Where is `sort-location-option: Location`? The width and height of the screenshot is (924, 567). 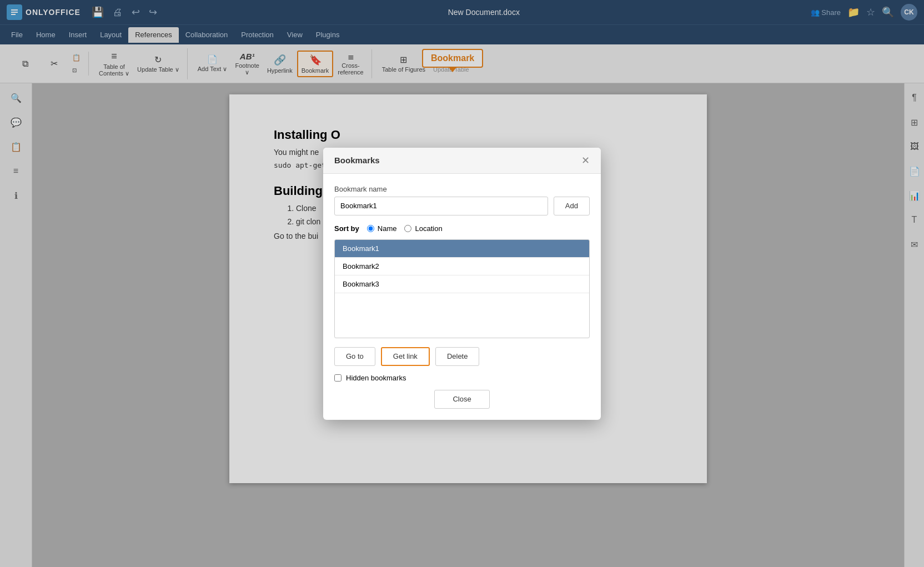 sort-location-option: Location is located at coordinates (423, 229).